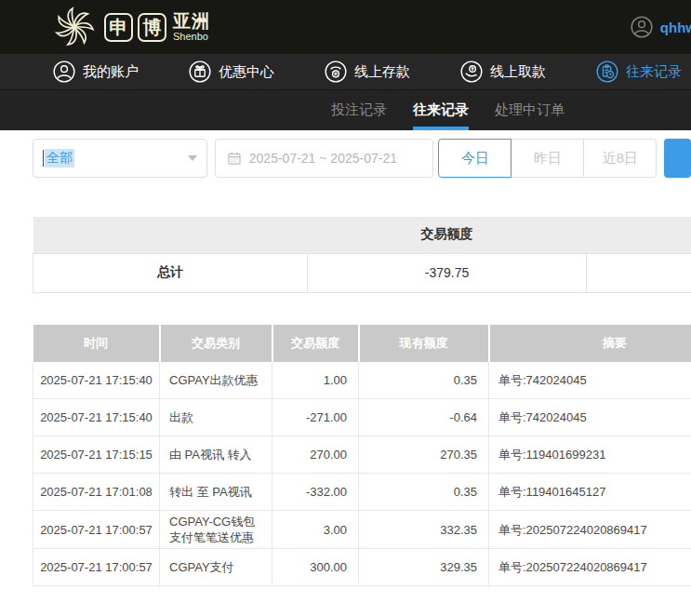 The width and height of the screenshot is (691, 616). Describe the element at coordinates (362, 158) in the screenshot. I see `filter-bar: 全部 2025-07-21 ~ 2025-07-21 今日 昨日 近8日` at that location.